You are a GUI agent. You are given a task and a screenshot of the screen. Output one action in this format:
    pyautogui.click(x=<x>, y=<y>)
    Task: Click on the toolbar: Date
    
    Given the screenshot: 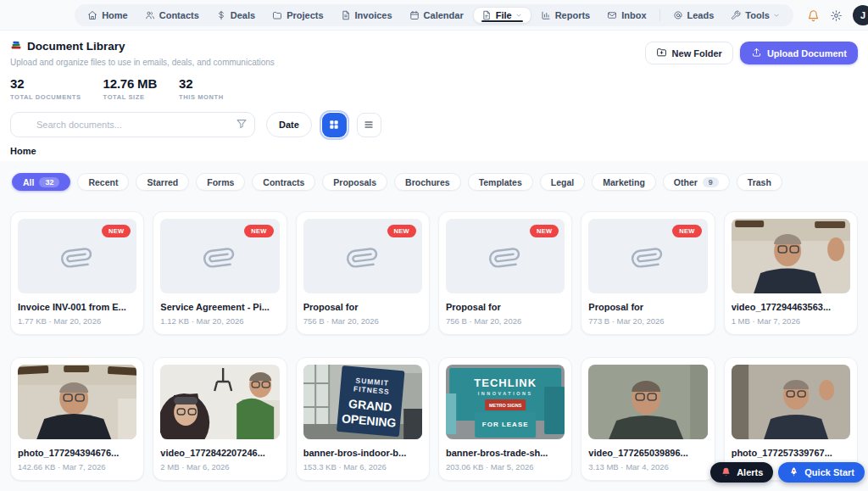 What is the action you would take?
    pyautogui.click(x=434, y=122)
    